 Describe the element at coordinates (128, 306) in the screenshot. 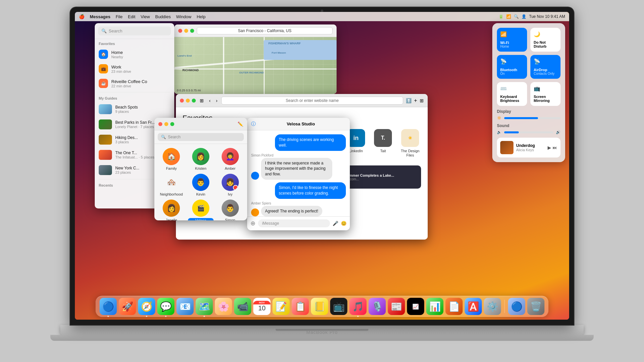

I see `dock-launchpad: 🚀` at that location.